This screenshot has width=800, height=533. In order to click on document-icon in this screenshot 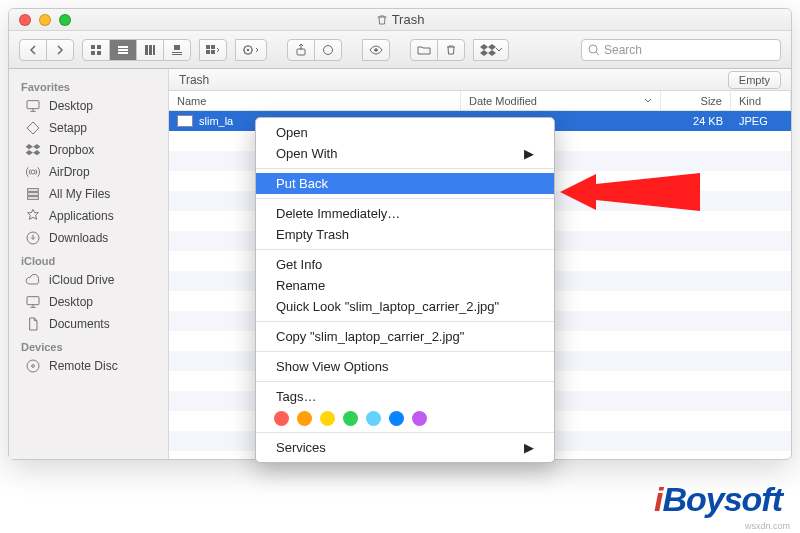, I will do `click(33, 324)`.